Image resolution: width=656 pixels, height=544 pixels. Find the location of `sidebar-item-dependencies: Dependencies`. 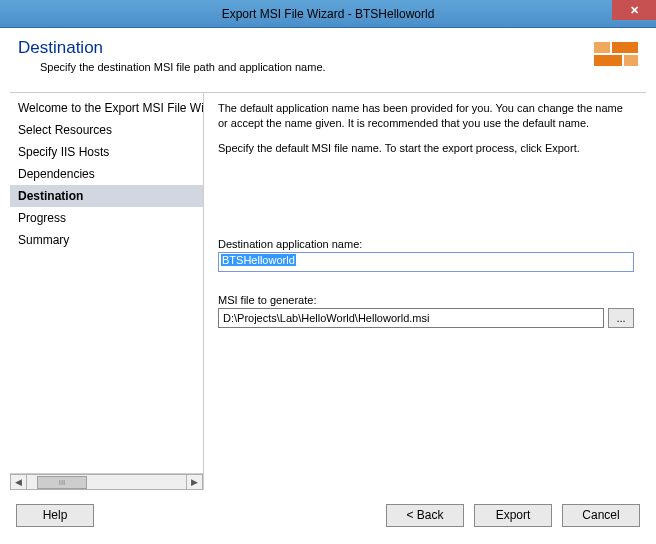

sidebar-item-dependencies: Dependencies is located at coordinates (106, 174).